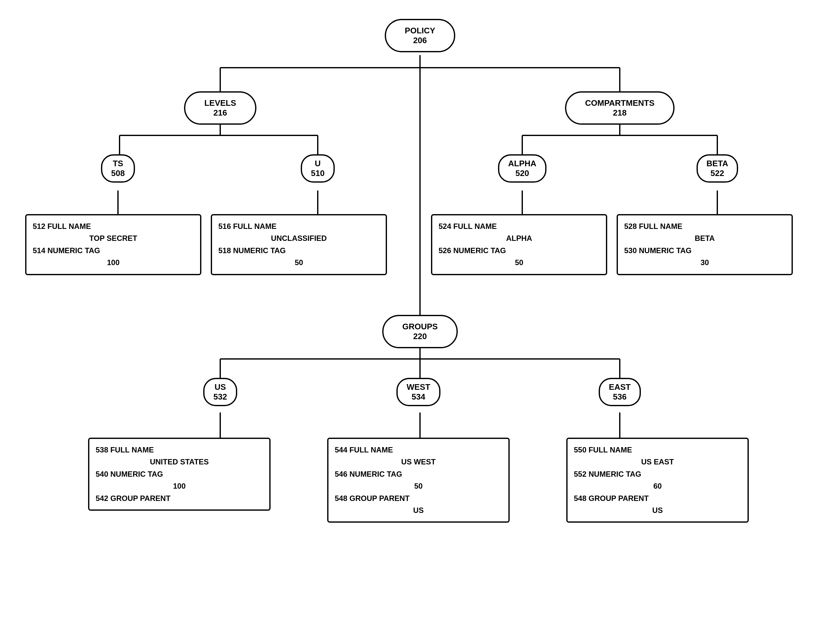  What do you see at coordinates (522, 163) in the screenshot?
I see `alpha-label: ALPHA` at bounding box center [522, 163].